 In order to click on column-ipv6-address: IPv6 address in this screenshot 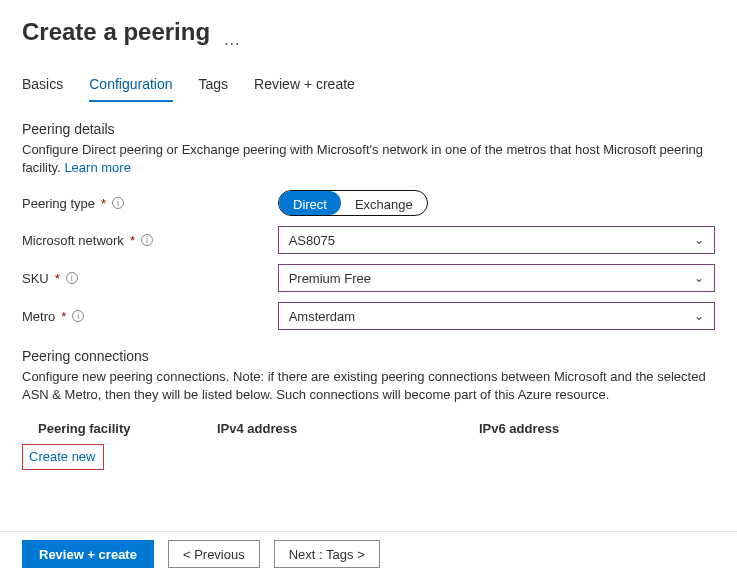, I will do `click(579, 428)`.